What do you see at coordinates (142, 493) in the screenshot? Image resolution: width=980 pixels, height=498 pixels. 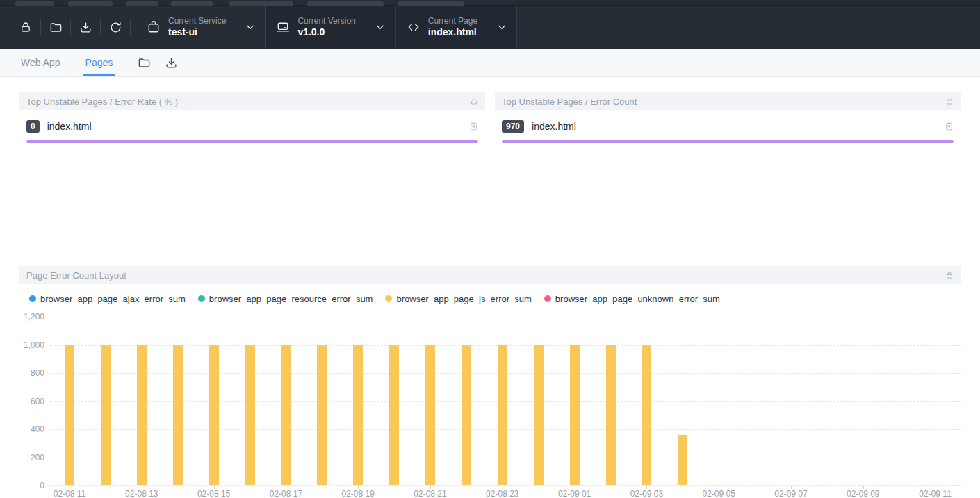 I see `x-axis-label: 02-08 13` at bounding box center [142, 493].